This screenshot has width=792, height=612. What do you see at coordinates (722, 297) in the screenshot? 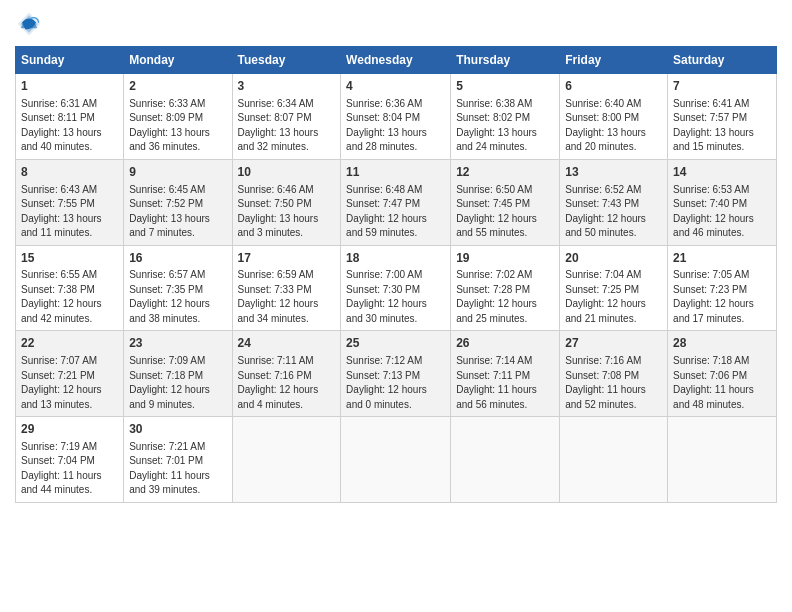
I see `day-info: Sunrise: 7:05 AM Sunset: 7:23 PM Dayligh…` at bounding box center [722, 297].